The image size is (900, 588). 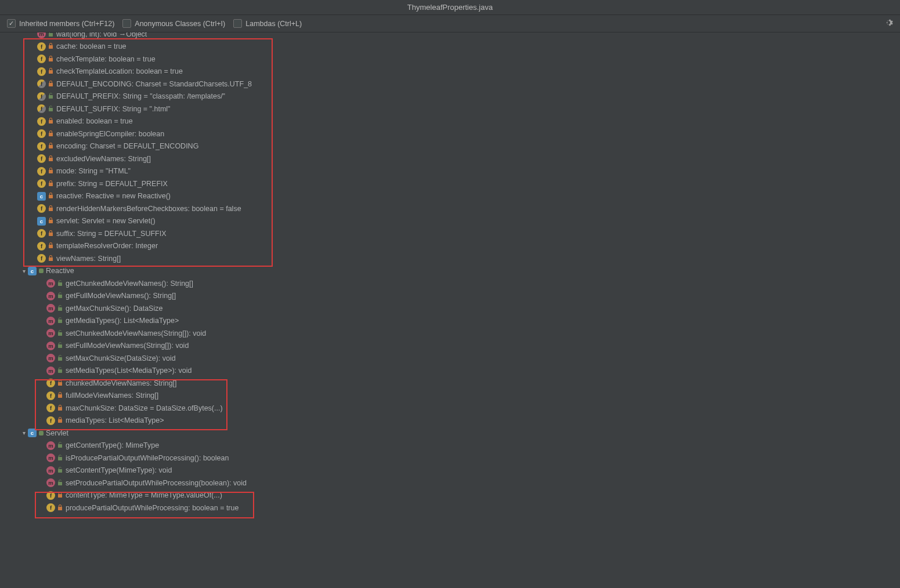 What do you see at coordinates (450, 197) in the screenshot?
I see `tree-row: creactive: Reactive = new Reactive()` at bounding box center [450, 197].